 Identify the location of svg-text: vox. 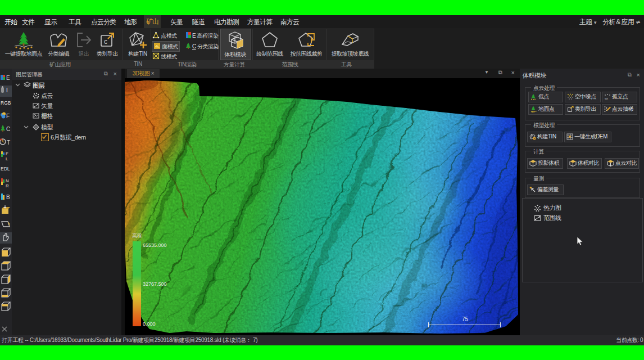
(607, 99).